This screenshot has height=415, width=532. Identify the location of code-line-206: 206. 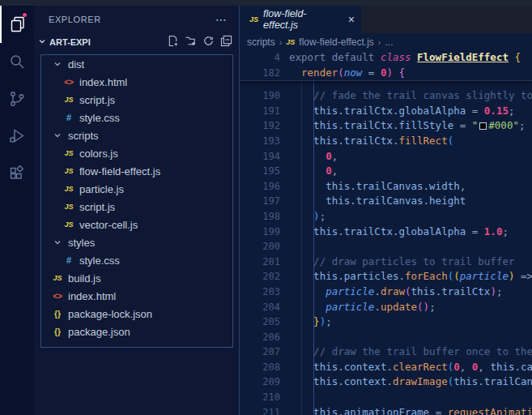
(385, 337).